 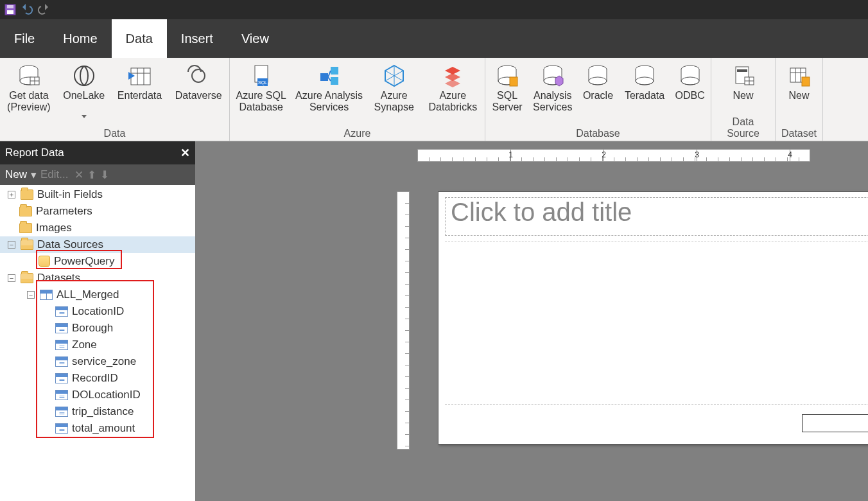 What do you see at coordinates (140, 94) in the screenshot?
I see `enterdata-button: Enterdata` at bounding box center [140, 94].